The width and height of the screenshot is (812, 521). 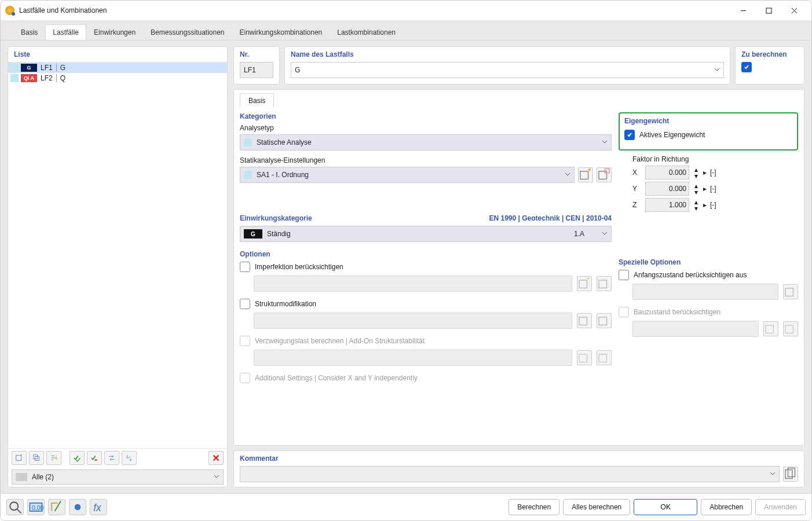 I want to click on selfweight-group: Eigengewicht Aktives Eigengewicht, so click(x=708, y=131).